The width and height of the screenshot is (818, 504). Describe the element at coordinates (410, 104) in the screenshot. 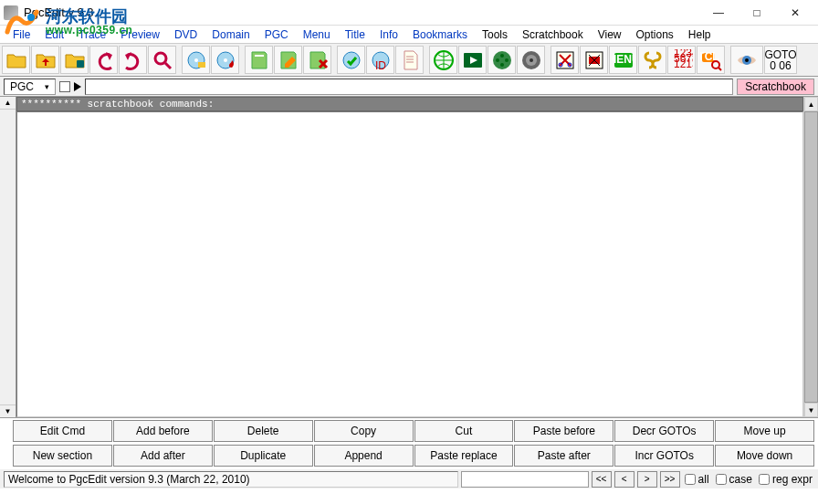

I see `commands-header: ********** scratchbook commands:` at that location.